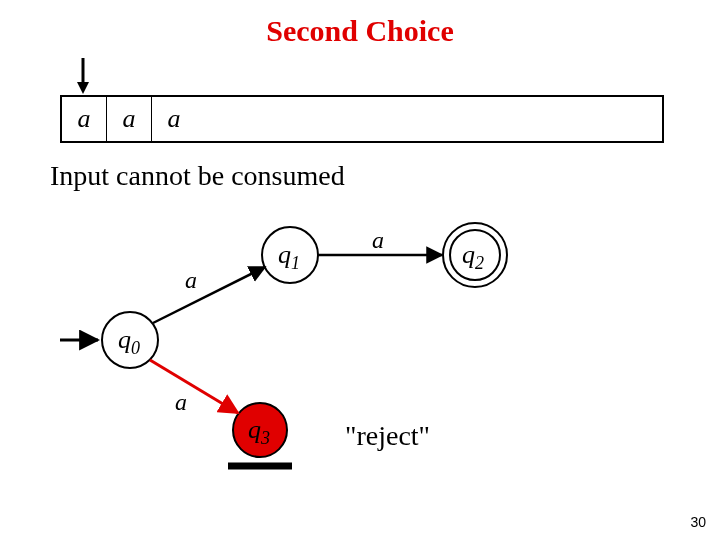  What do you see at coordinates (360, 31) in the screenshot?
I see `slide-title: Second Choice` at bounding box center [360, 31].